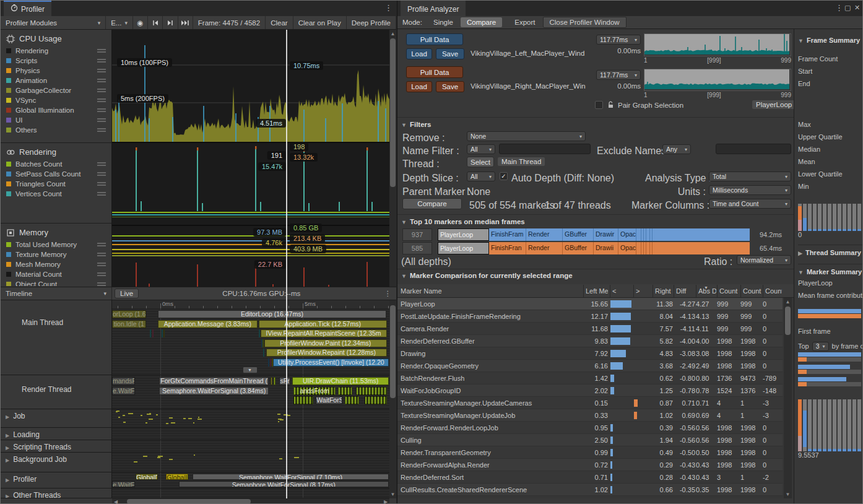 Image resolution: width=863 pixels, height=504 pixels. I want to click on thread-lanes-job, so click(251, 419).